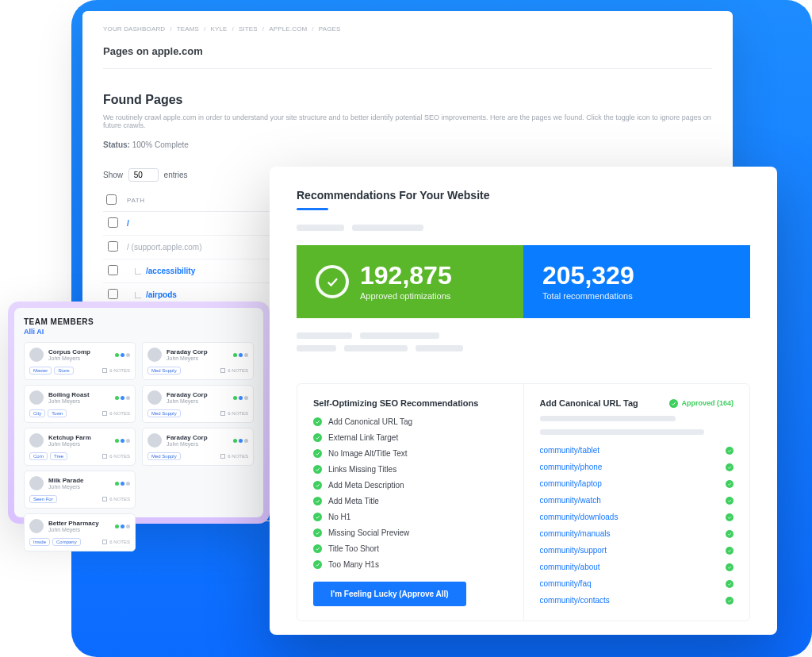  What do you see at coordinates (332, 282) in the screenshot?
I see `check-circle-icon` at bounding box center [332, 282].